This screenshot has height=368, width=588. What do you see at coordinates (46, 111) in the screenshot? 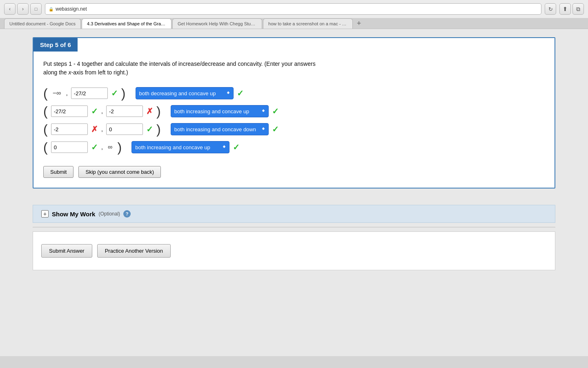
I see `open-paren-2: (` at bounding box center [46, 111].